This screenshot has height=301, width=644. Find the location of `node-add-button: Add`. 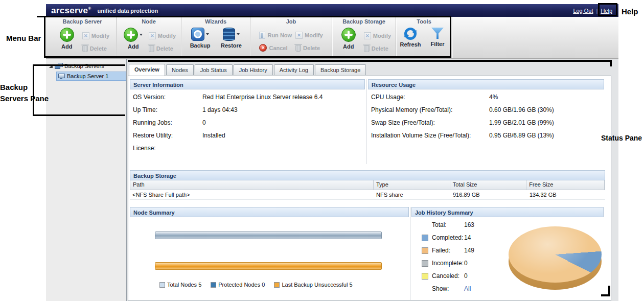

node-add-button: Add is located at coordinates (133, 40).